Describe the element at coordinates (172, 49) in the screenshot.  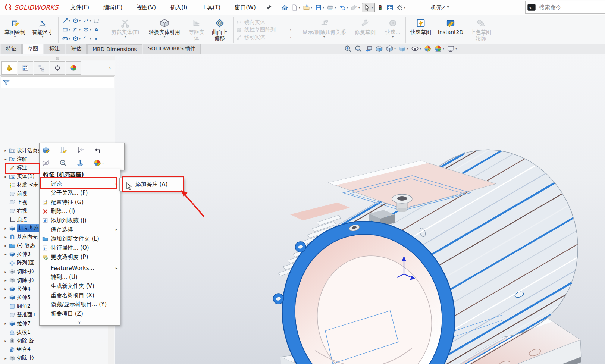
I see `tab-SOLIDWORKS 插件: SOLIDWORKS 插件` at that location.